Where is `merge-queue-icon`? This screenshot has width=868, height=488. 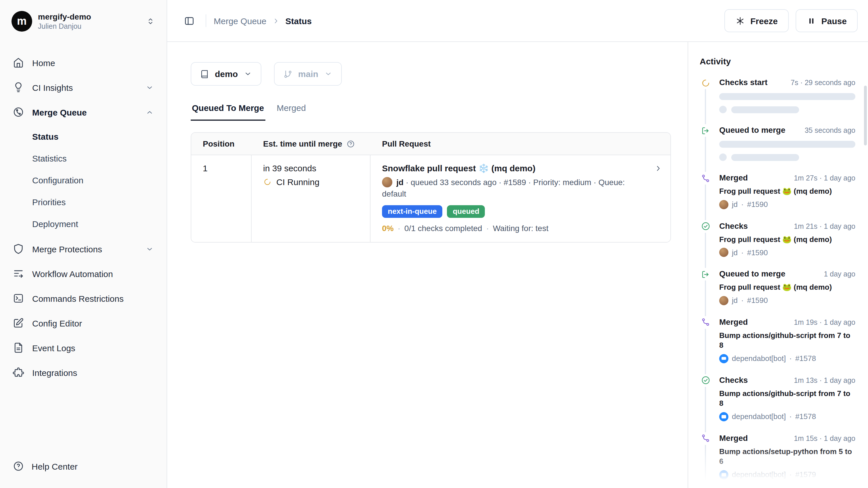
merge-queue-icon is located at coordinates (19, 112).